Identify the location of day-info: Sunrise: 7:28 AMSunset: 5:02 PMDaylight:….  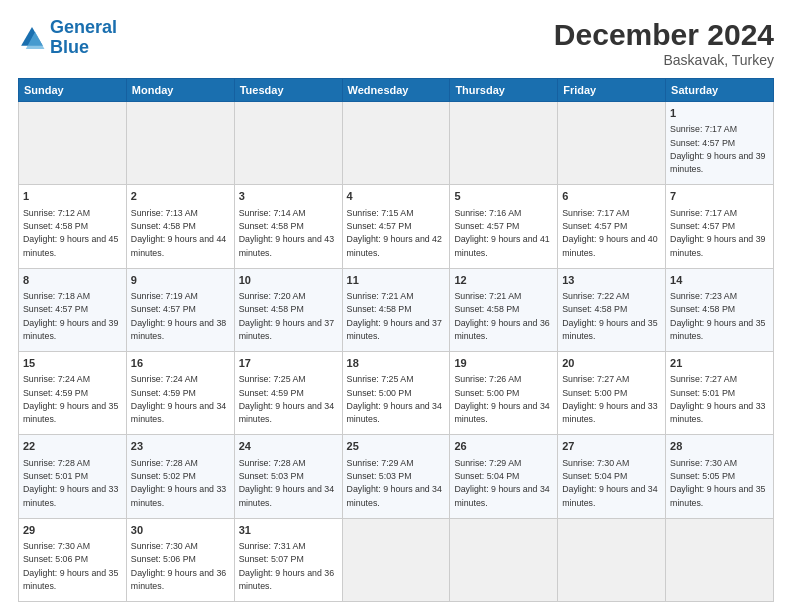
(178, 483).